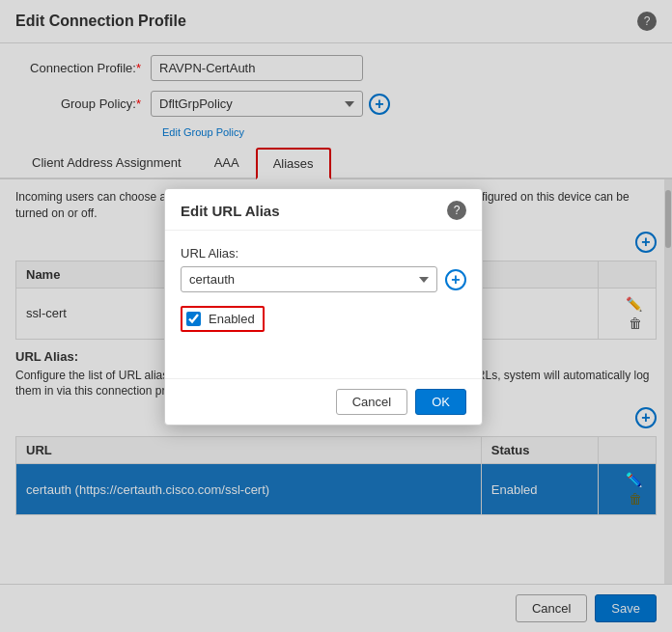 The image size is (672, 632). What do you see at coordinates (193, 318) in the screenshot?
I see `modal-enabled-checkbox` at bounding box center [193, 318].